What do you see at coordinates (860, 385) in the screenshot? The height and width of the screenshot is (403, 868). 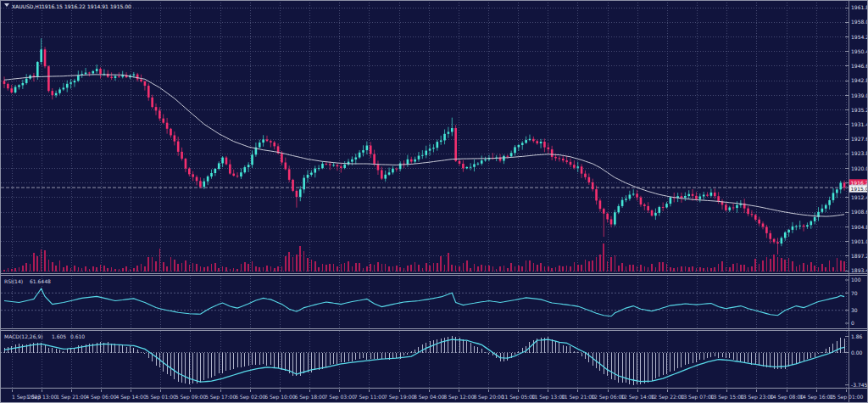 I see `macd-axis-label: -3.745` at bounding box center [860, 385].